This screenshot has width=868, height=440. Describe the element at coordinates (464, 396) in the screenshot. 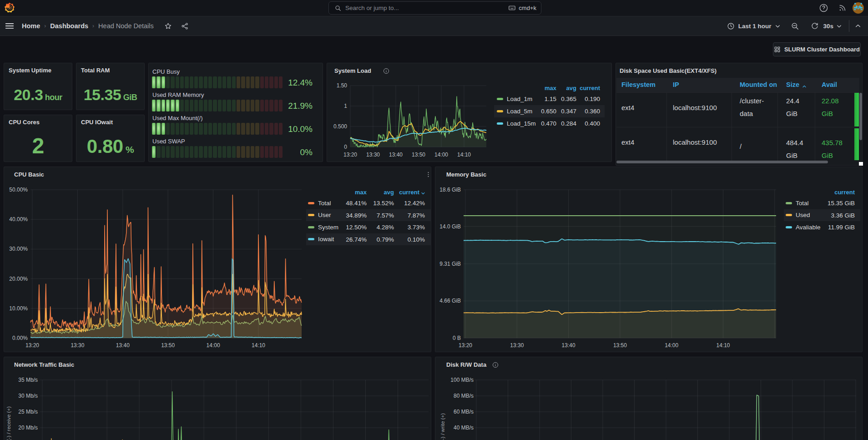

I see `svg-text: 80 MB/s` at that location.